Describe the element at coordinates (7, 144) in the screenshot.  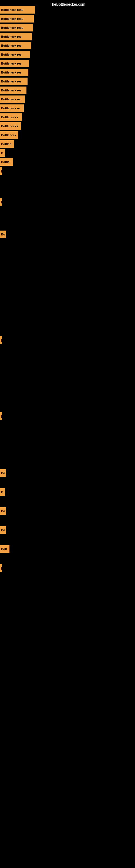
I see `bar-item: Bottlen` at that location.